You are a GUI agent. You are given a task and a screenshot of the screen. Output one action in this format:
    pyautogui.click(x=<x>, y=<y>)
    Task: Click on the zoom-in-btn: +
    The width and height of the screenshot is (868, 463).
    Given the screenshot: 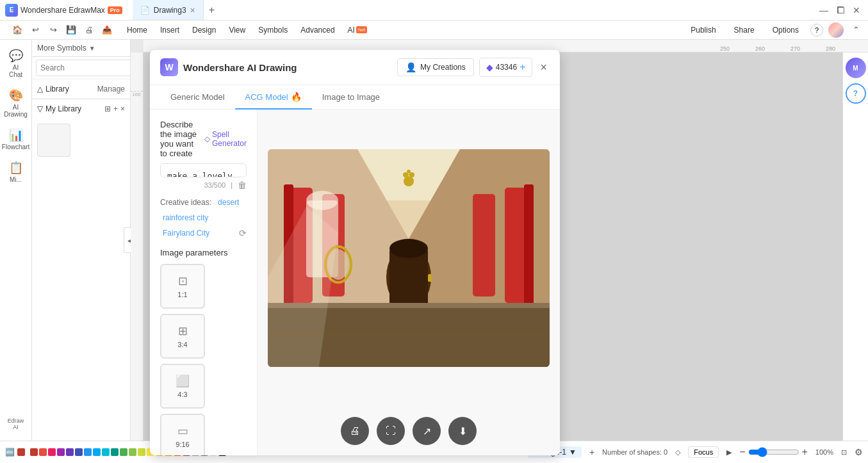 What is the action you would take?
    pyautogui.click(x=805, y=452)
    